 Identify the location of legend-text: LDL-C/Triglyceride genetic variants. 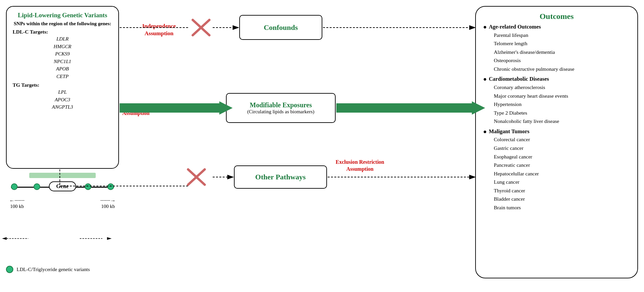
(53, 270).